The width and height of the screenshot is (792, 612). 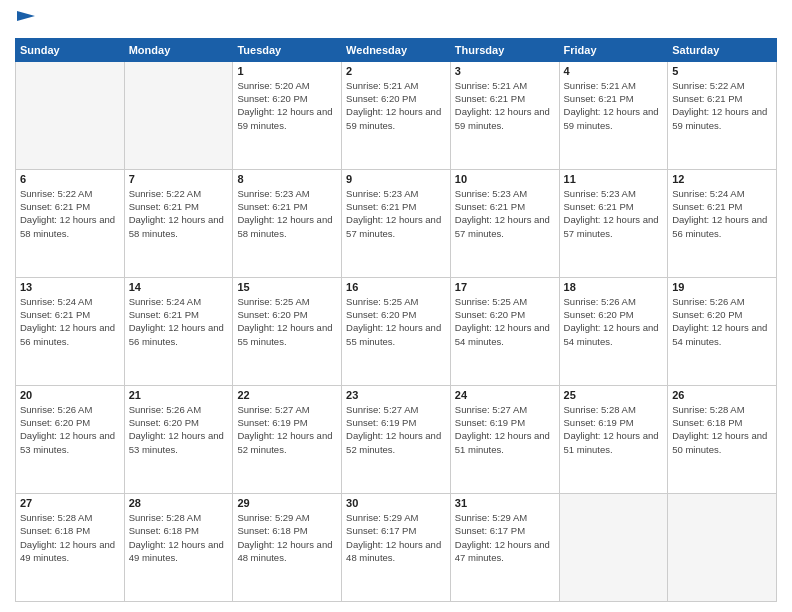 What do you see at coordinates (505, 71) in the screenshot?
I see `day-number: 3` at bounding box center [505, 71].